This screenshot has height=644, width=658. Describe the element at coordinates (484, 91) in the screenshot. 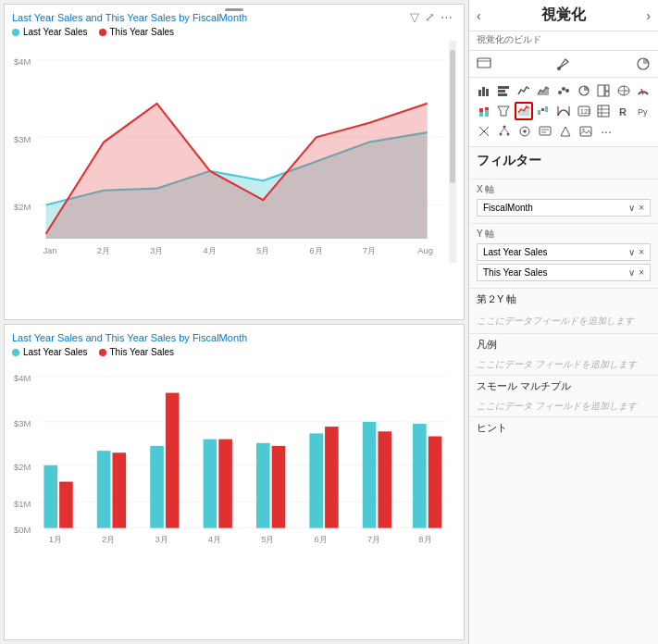

I see `vis-icon-bar` at that location.